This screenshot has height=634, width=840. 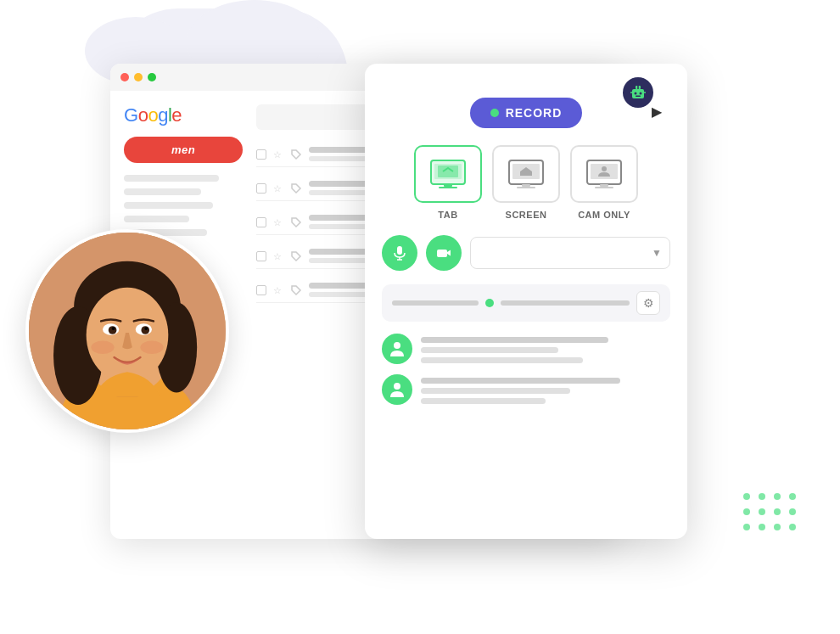 I want to click on robot-icon-wrapper: ▶, so click(x=638, y=93).